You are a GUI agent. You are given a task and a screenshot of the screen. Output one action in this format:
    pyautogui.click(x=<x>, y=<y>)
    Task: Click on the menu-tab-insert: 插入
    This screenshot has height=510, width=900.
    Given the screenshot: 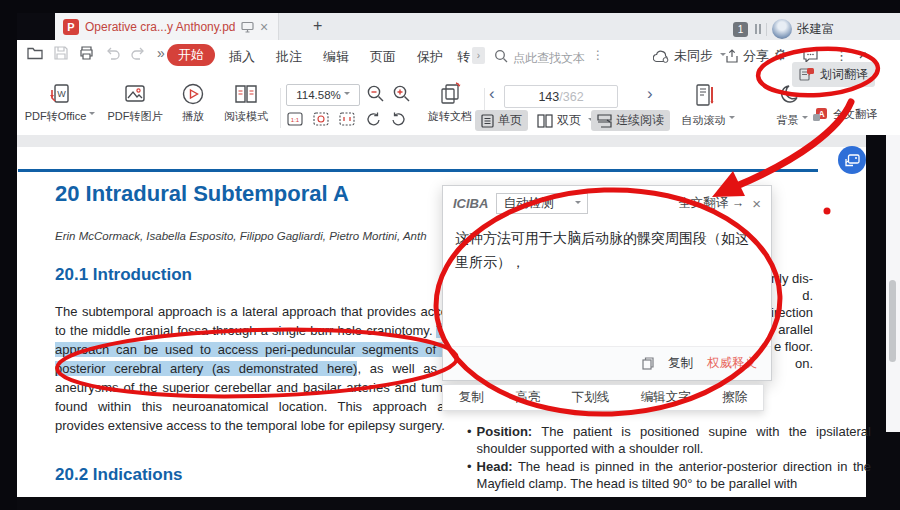 What is the action you would take?
    pyautogui.click(x=242, y=57)
    